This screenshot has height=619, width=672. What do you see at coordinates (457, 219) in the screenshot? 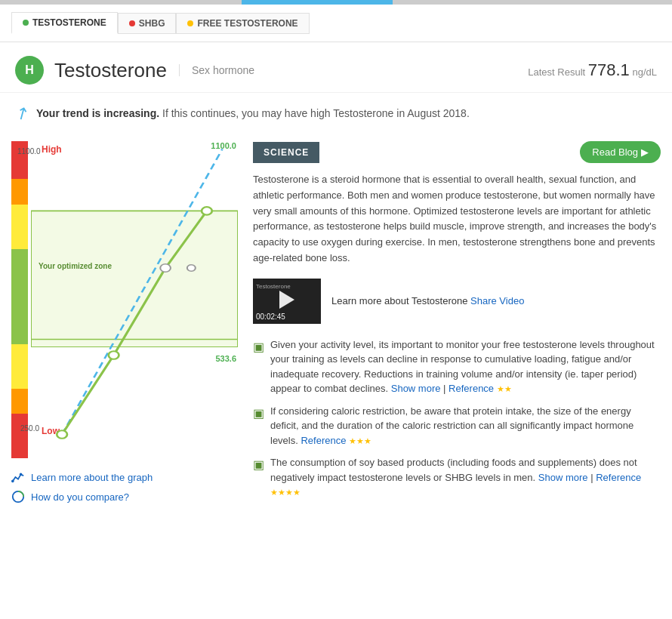
I see `science-description: Testosterone is a steroid hormone that i…` at bounding box center [457, 219].